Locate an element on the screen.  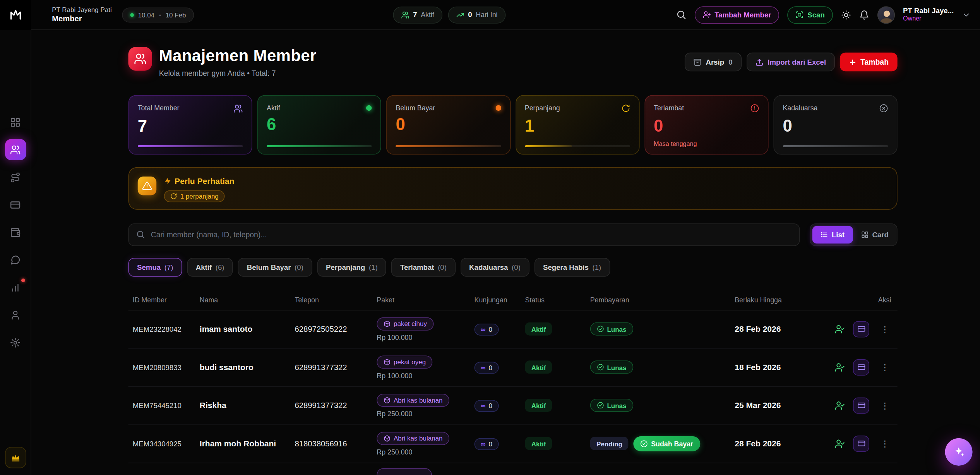
view-list-button: List is located at coordinates (833, 235).